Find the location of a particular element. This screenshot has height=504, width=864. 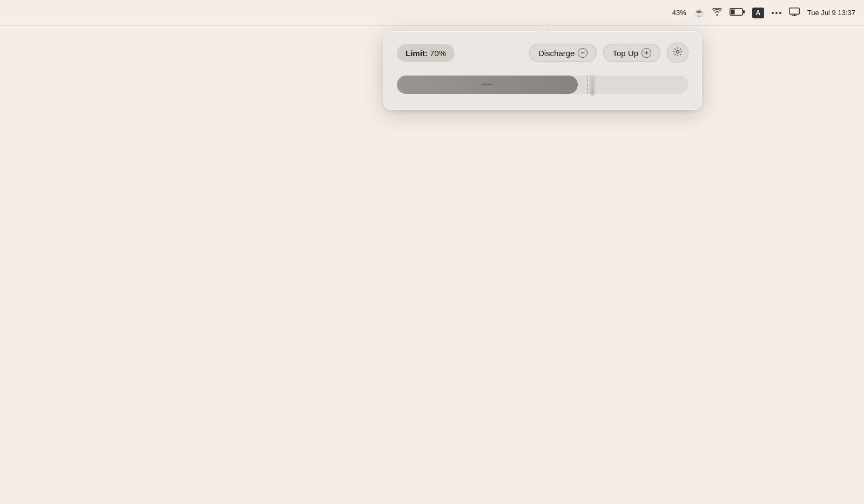

wifi-icon-item is located at coordinates (717, 13).